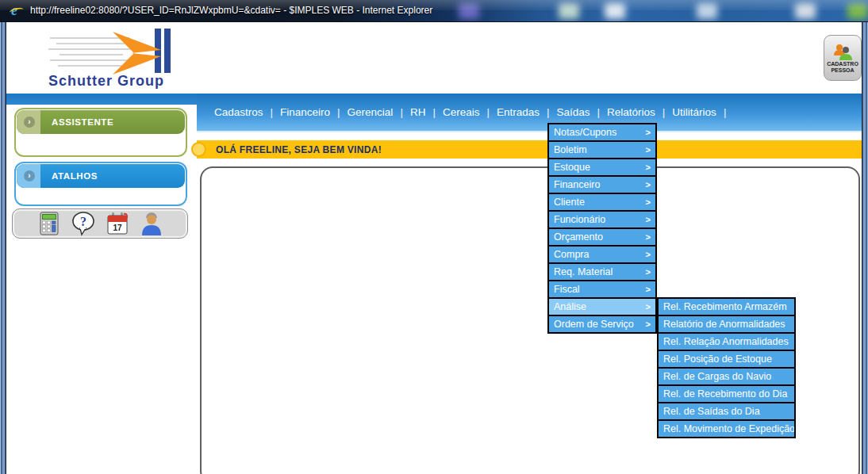 This screenshot has width=868, height=474. What do you see at coordinates (694, 113) in the screenshot?
I see `menubar-item-utilitarios: Utilitários` at bounding box center [694, 113].